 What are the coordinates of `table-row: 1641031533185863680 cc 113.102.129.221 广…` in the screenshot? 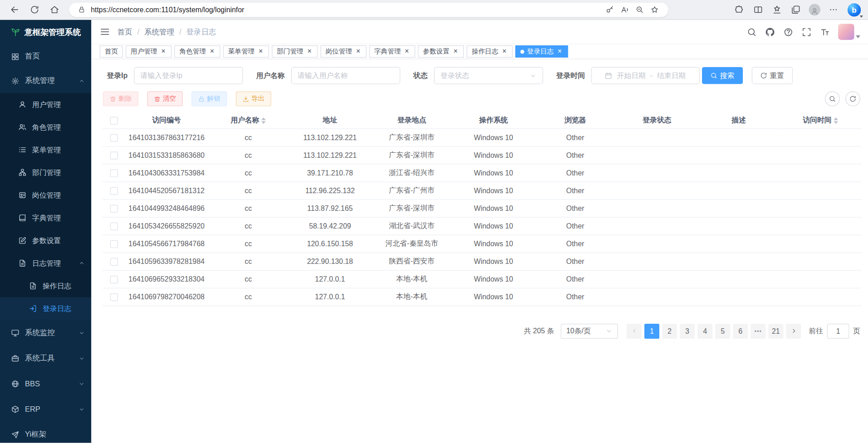 It's located at (482, 155).